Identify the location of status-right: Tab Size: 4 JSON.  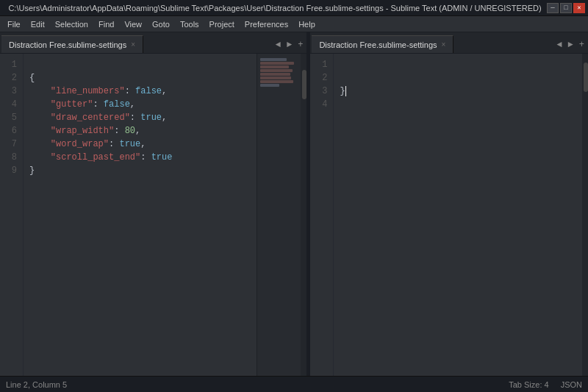
(545, 385).